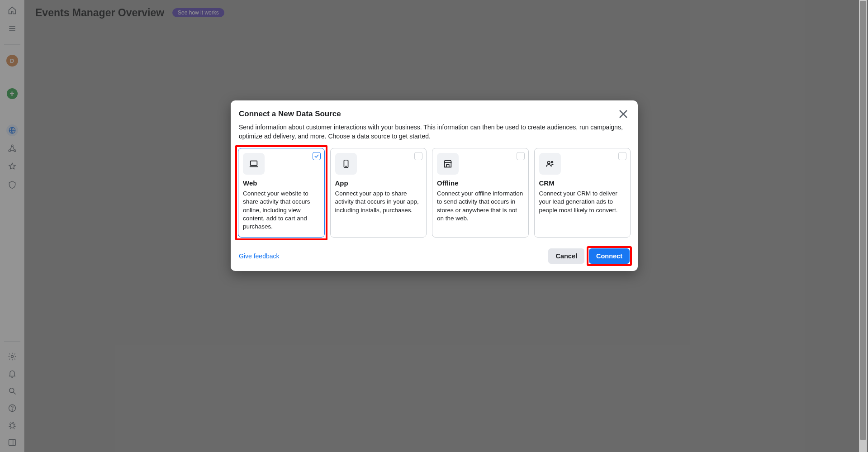 This screenshot has width=868, height=452. What do you see at coordinates (609, 256) in the screenshot?
I see `connect-button: Connect` at bounding box center [609, 256].